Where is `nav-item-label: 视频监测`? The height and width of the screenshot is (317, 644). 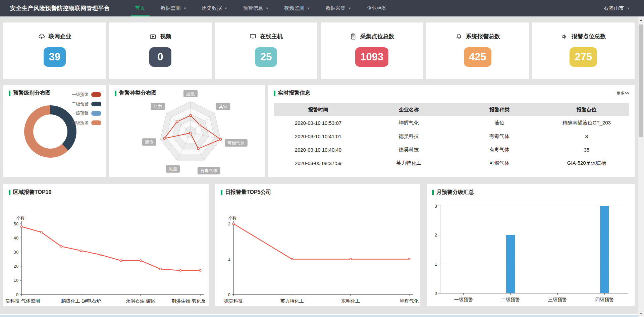 nav-item-label: 视频监测 is located at coordinates (294, 8).